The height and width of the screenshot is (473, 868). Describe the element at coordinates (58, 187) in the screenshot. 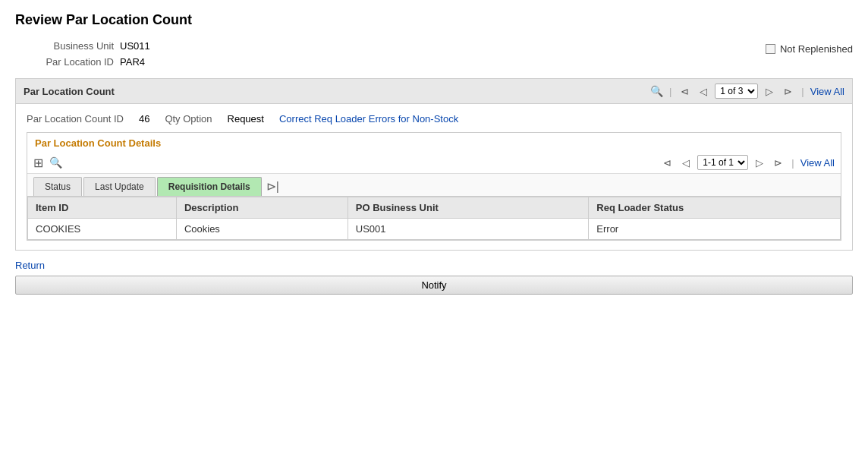

I see `tab-status: Status` at that location.